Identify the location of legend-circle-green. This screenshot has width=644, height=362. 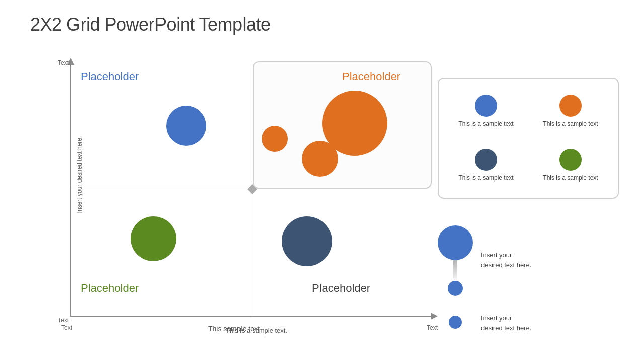
(571, 160).